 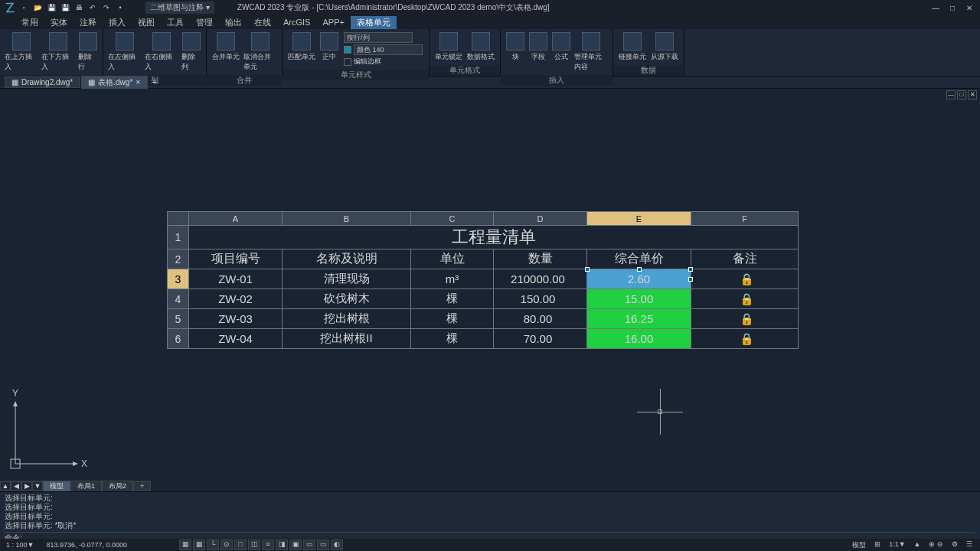 I want to click on col-header-A: A, so click(x=236, y=219).